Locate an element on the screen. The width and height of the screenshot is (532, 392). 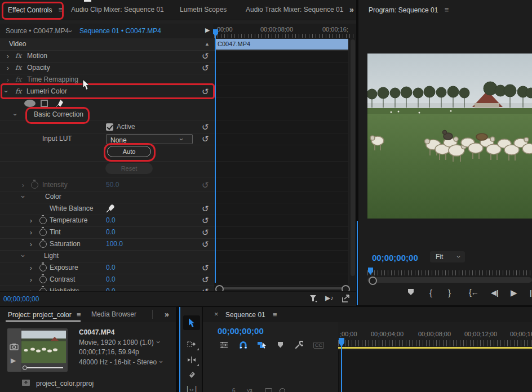
scrollbar-knob is located at coordinates (373, 280).